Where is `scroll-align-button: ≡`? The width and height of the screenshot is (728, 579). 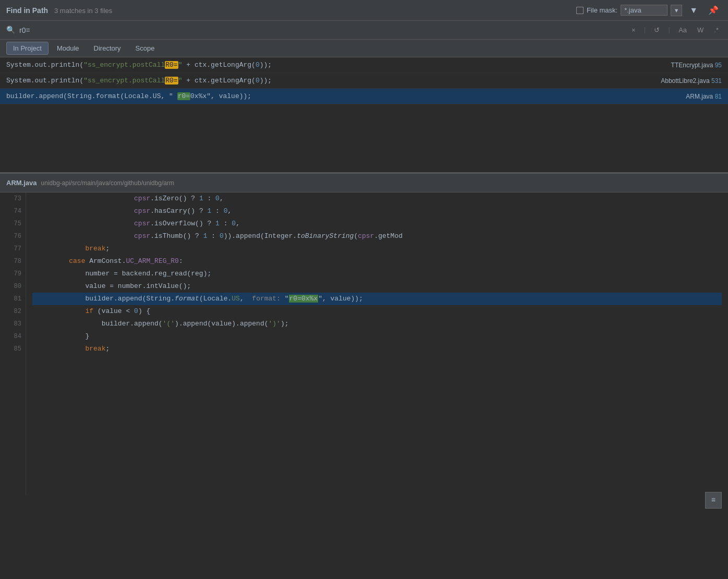 scroll-align-button: ≡ is located at coordinates (713, 500).